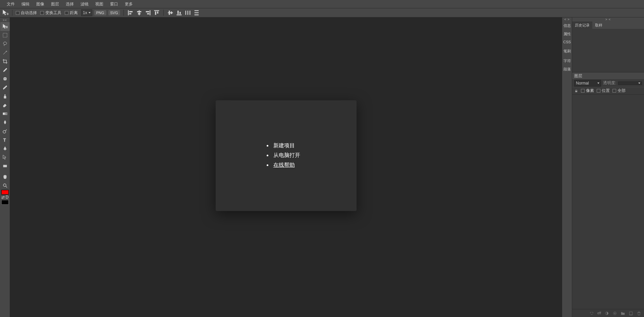 The image size is (644, 317). Describe the element at coordinates (608, 167) in the screenshot. I see `panels: > < 历史记录 取样 图层 Normal 透明度: 像素 位置 全部 eff` at that location.